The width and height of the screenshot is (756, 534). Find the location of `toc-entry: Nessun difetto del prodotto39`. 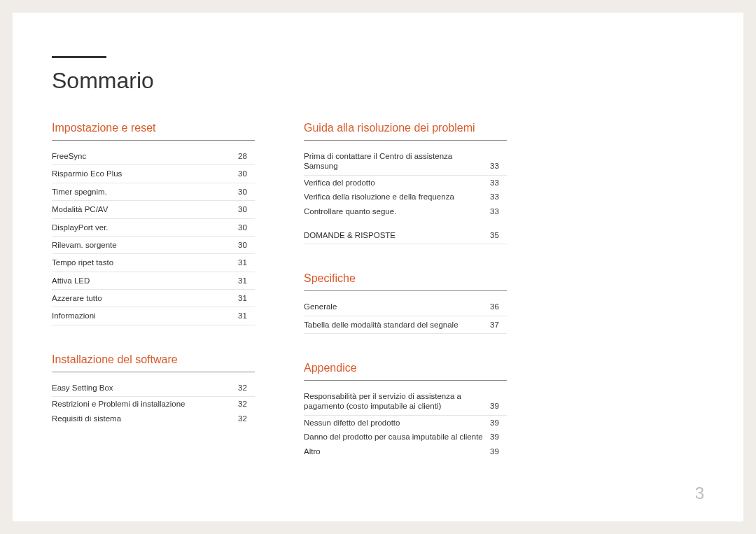

toc-entry: Nessun difetto del prodotto39 is located at coordinates (405, 423).